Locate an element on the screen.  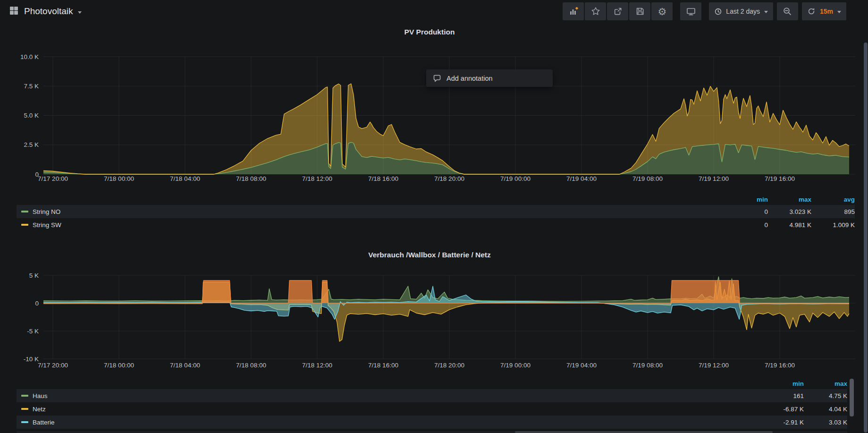
legend-scrollbar-thumb is located at coordinates (851, 398).